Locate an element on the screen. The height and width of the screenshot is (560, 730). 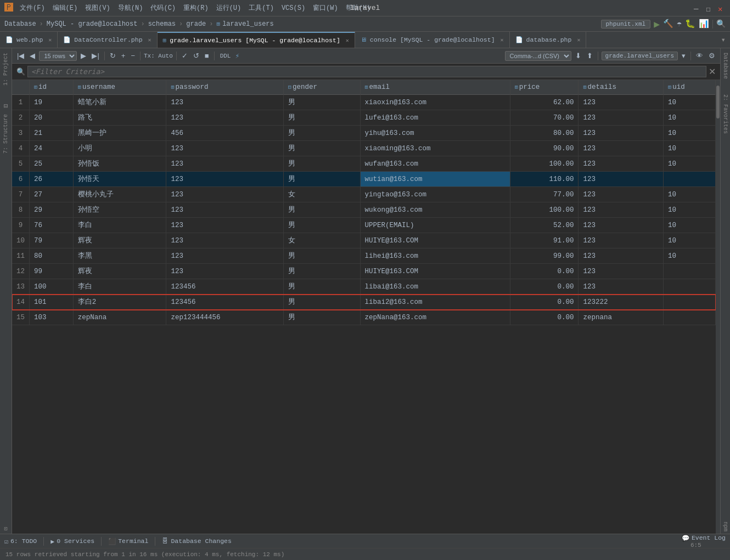
cell-price: 80.00 is located at coordinates (544, 133).